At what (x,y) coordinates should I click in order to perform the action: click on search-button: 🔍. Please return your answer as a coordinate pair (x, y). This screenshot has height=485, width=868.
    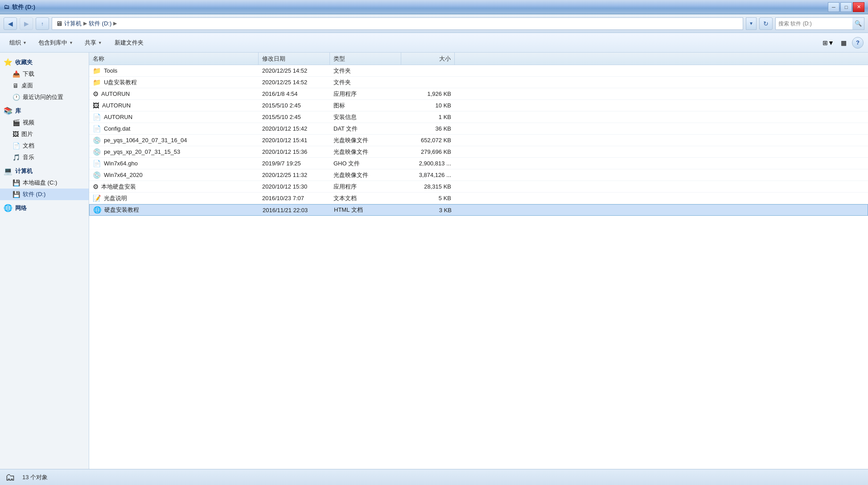
    Looking at the image, I should click on (858, 24).